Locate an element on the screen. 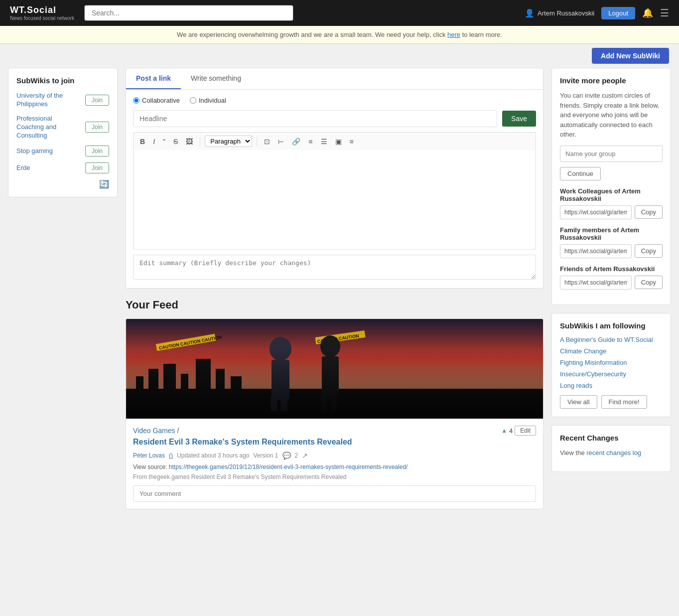 The width and height of the screenshot is (679, 616). feed-talk-0: () is located at coordinates (171, 456).